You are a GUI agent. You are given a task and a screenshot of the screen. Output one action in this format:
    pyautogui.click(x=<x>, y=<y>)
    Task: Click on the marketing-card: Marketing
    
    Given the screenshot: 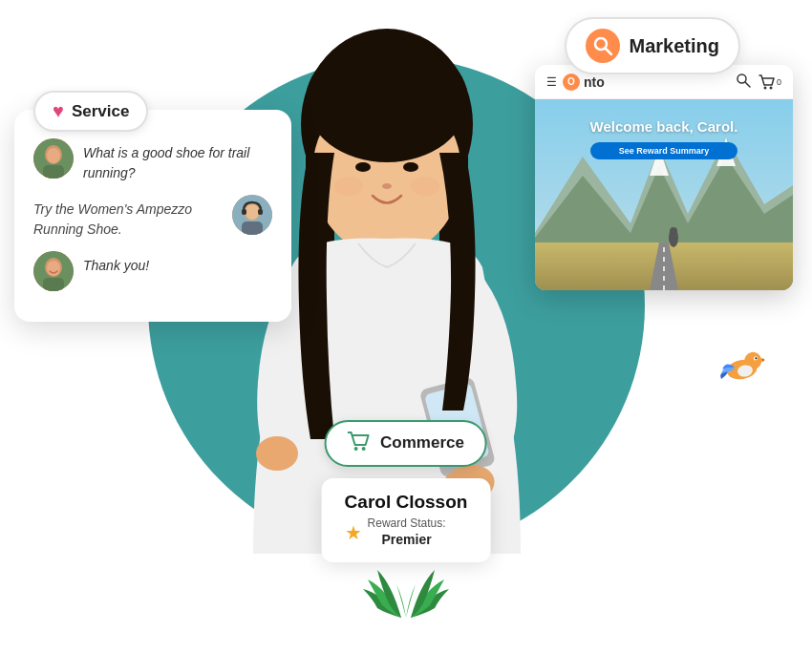 What is the action you would take?
    pyautogui.click(x=652, y=46)
    